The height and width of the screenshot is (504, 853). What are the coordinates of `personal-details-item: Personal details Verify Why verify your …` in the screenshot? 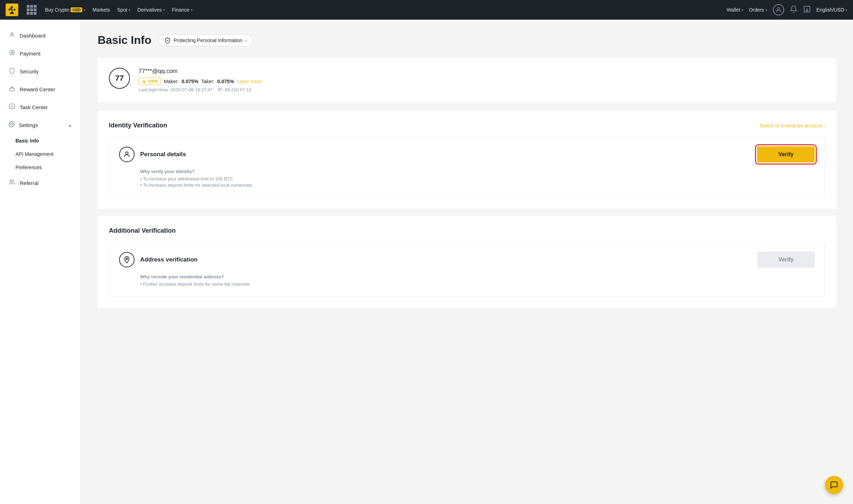 It's located at (467, 168).